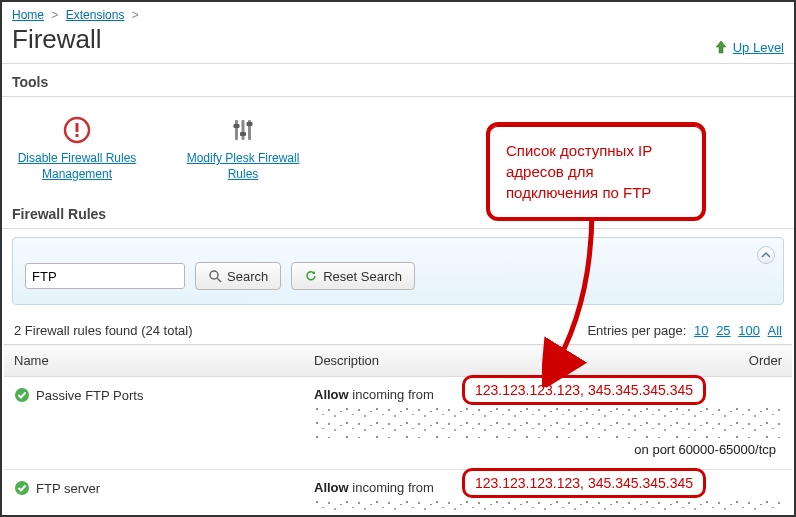 This screenshot has height=517, width=796. What do you see at coordinates (766, 255) in the screenshot?
I see `chevron-up-icon` at bounding box center [766, 255].